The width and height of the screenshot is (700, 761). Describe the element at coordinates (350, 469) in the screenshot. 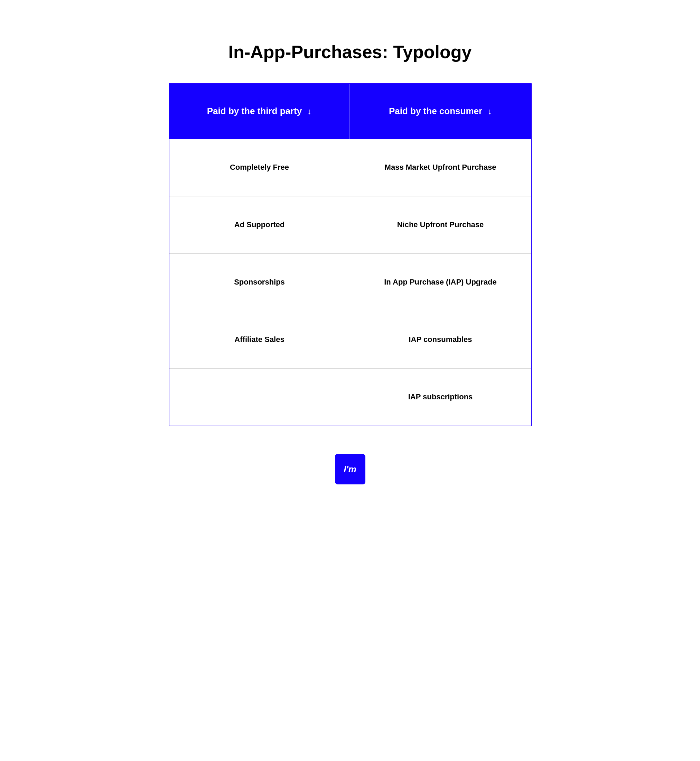

I see `logo-text: I'm` at that location.